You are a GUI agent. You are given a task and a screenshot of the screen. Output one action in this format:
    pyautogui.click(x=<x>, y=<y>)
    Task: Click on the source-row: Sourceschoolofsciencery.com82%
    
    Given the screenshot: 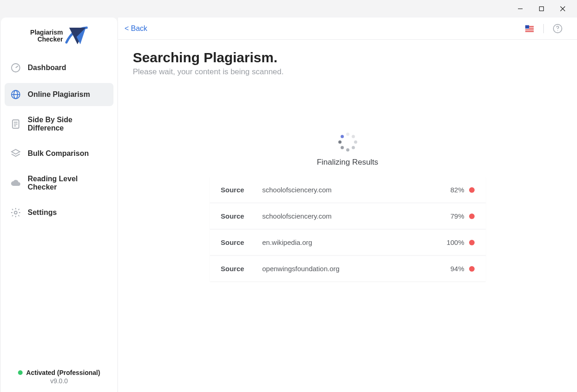 What is the action you would take?
    pyautogui.click(x=348, y=190)
    